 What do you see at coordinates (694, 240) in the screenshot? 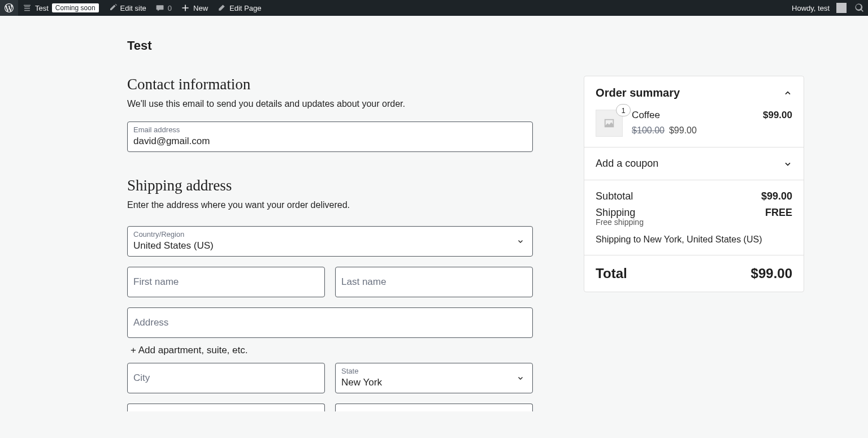
I see `shipping-destination: Shipping to New York, United States (US)` at bounding box center [694, 240].